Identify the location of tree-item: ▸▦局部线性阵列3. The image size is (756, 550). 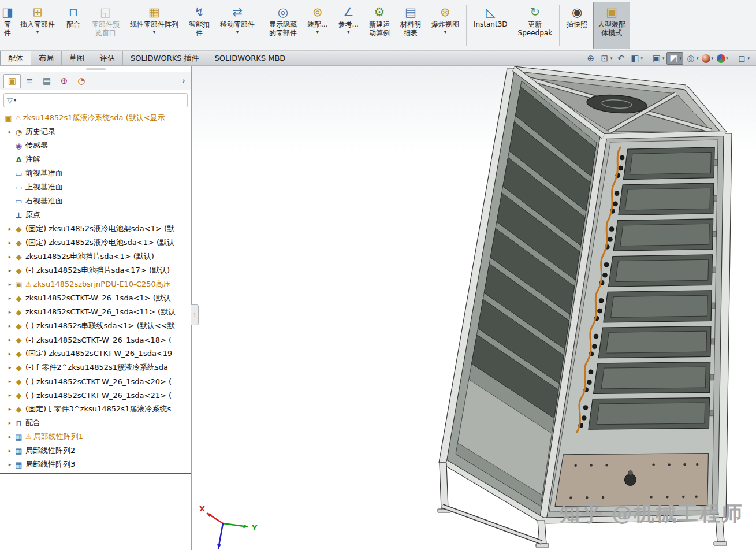
(96, 464).